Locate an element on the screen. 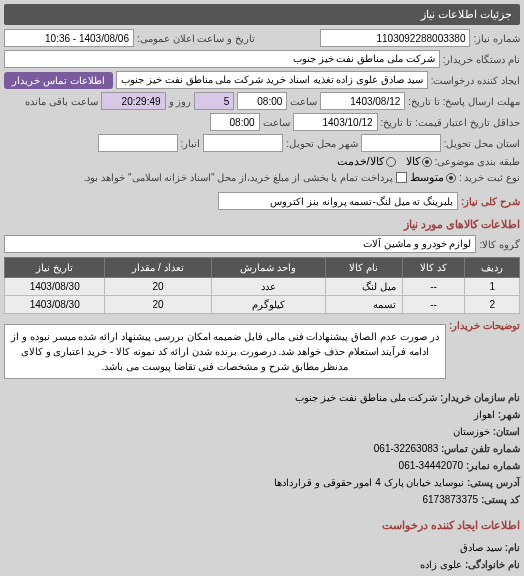 The width and height of the screenshot is (524, 576). addr-value: نیوساید خیابان پارک 4 امور حقوقی و قرارد… is located at coordinates (369, 482).